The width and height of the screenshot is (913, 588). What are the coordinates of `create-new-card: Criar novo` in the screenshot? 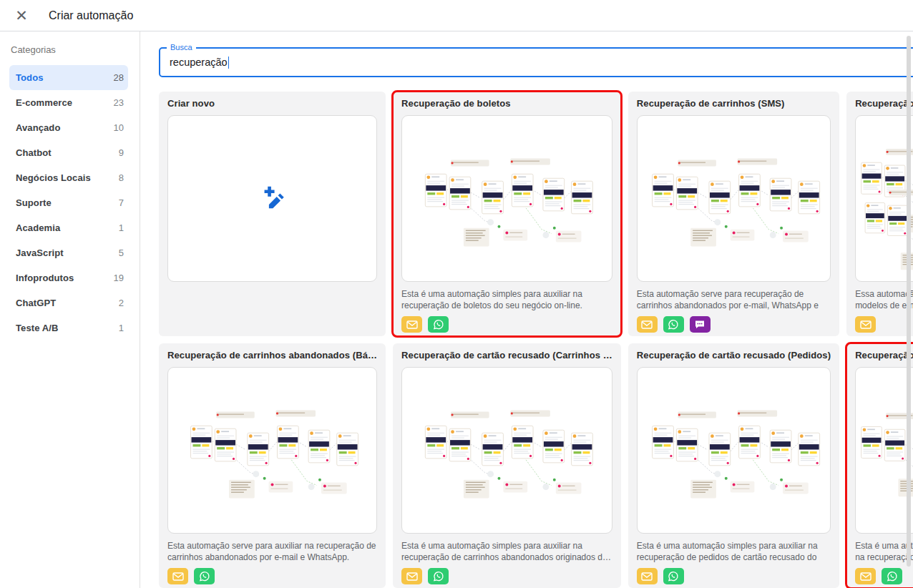 It's located at (272, 214).